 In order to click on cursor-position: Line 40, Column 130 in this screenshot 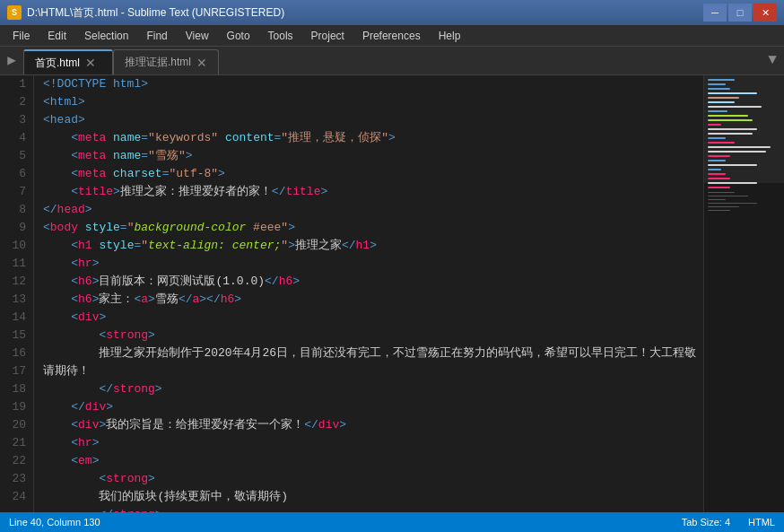, I will do `click(345, 522)`.